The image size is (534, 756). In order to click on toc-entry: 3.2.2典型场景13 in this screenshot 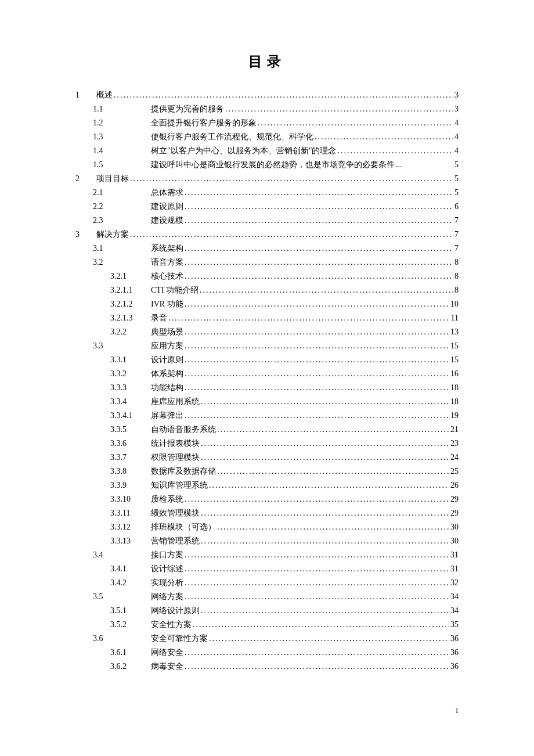, I will do `click(267, 332)`.